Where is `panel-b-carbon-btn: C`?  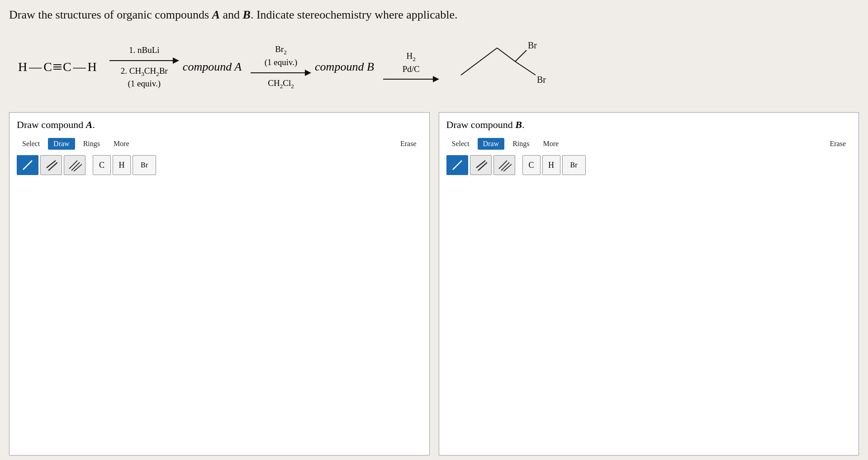 panel-b-carbon-btn: C is located at coordinates (531, 165).